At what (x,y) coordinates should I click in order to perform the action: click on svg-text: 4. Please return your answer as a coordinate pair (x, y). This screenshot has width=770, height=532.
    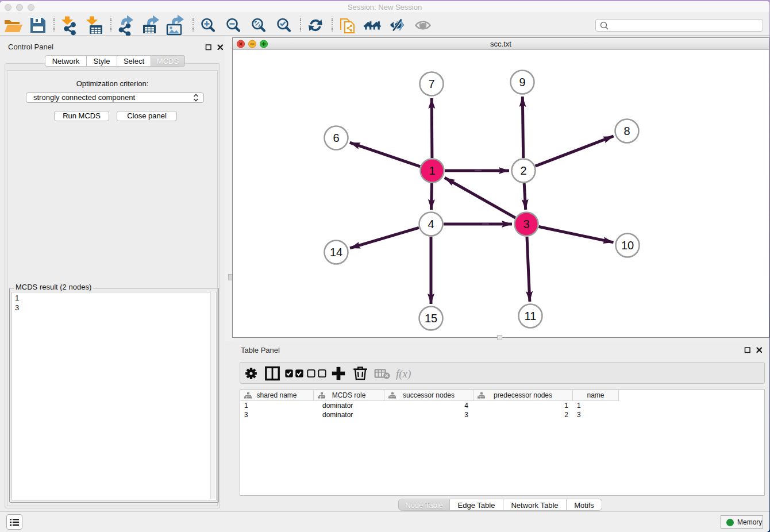
    Looking at the image, I should click on (431, 224).